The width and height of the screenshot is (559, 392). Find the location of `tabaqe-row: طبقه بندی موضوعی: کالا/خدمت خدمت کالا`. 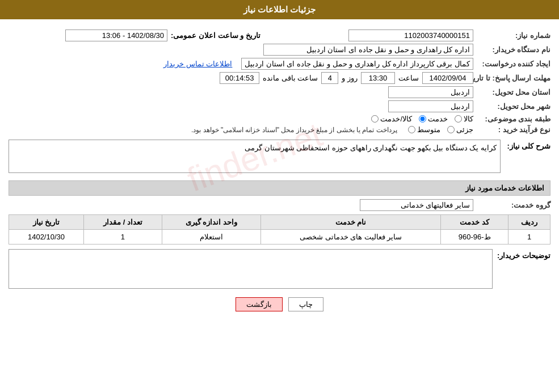

tabaqe-row: طبقه بندی موضوعی: کالا/خدمت خدمت کالا is located at coordinates (279, 119).